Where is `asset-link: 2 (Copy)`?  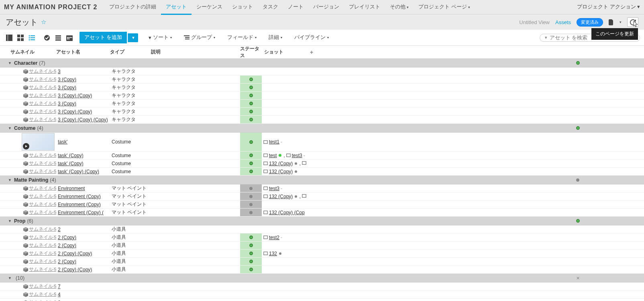 asset-link: 2 (Copy) is located at coordinates (67, 238).